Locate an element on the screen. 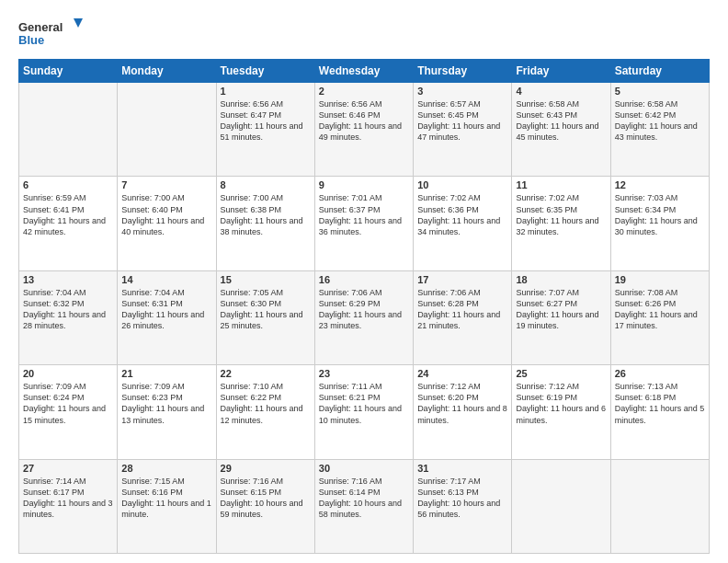 The height and width of the screenshot is (563, 728). day-number: 3 is located at coordinates (462, 91).